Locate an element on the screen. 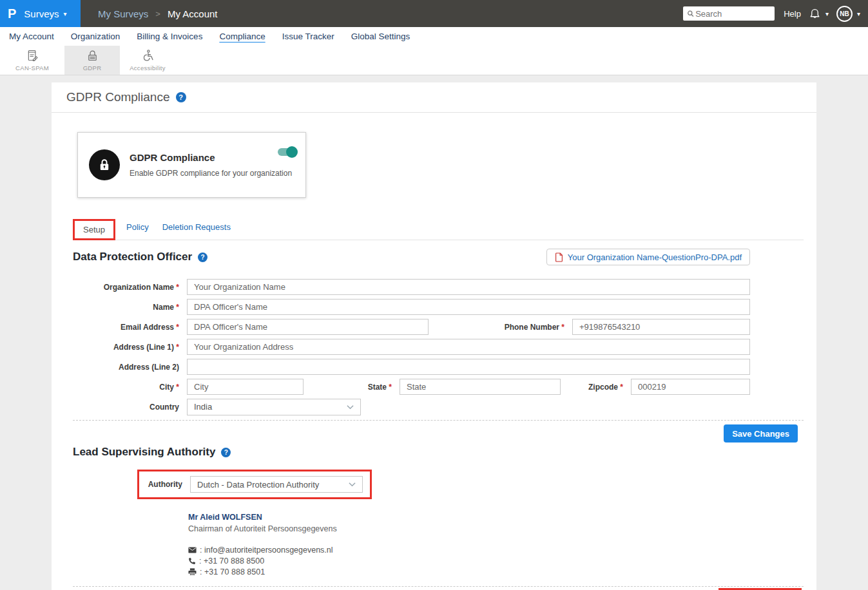 Image resolution: width=868 pixels, height=590 pixels. gdpr-enable-toggle is located at coordinates (287, 152).